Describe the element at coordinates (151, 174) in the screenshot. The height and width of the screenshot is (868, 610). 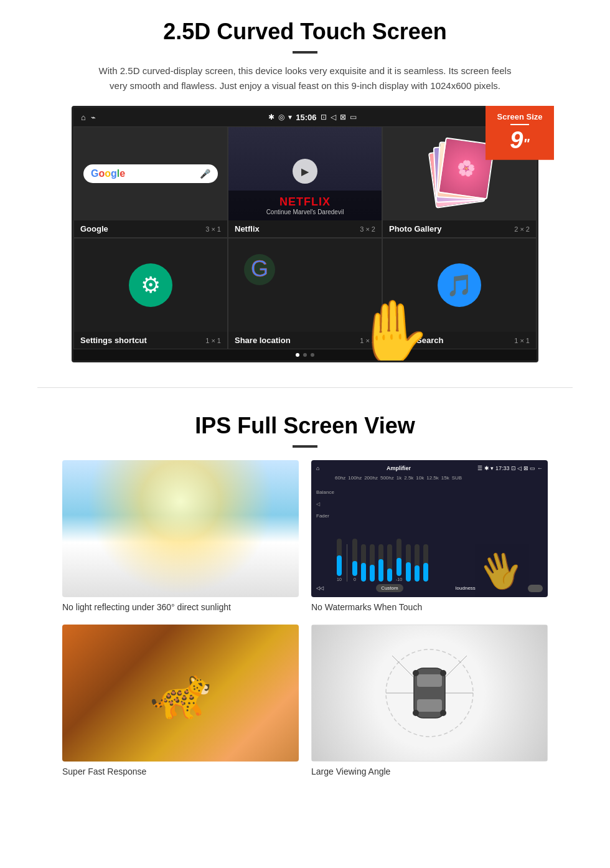
I see `google-search-bar: Google 🎤` at that location.